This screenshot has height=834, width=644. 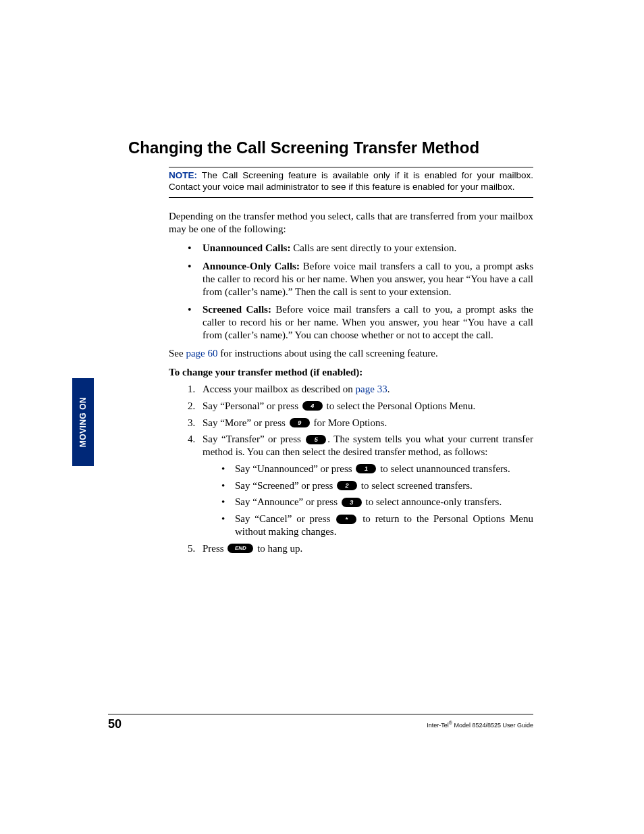 I want to click on substep-text: to select screened transfers., so click(x=416, y=486).